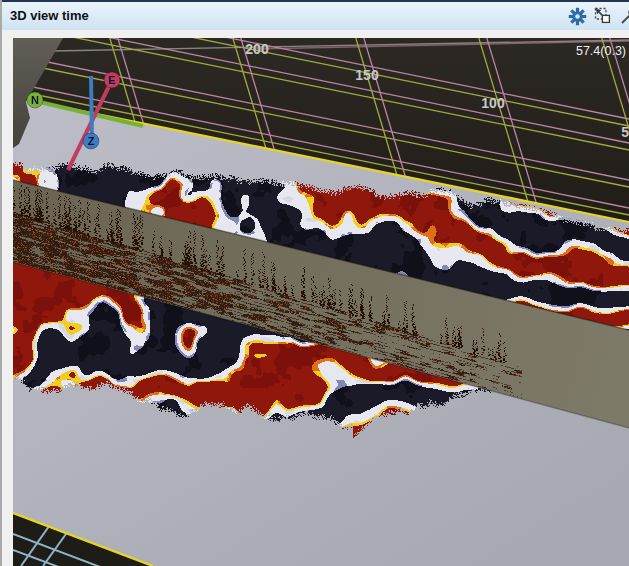 This screenshot has width=629, height=566. What do you see at coordinates (603, 16) in the screenshot?
I see `restore-icon` at bounding box center [603, 16].